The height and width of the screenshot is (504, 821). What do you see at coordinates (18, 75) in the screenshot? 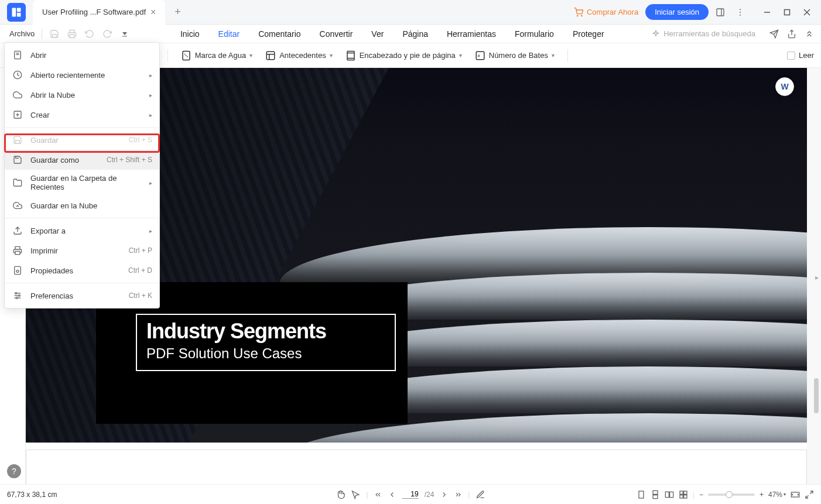
I see `recent-icon` at bounding box center [18, 75].